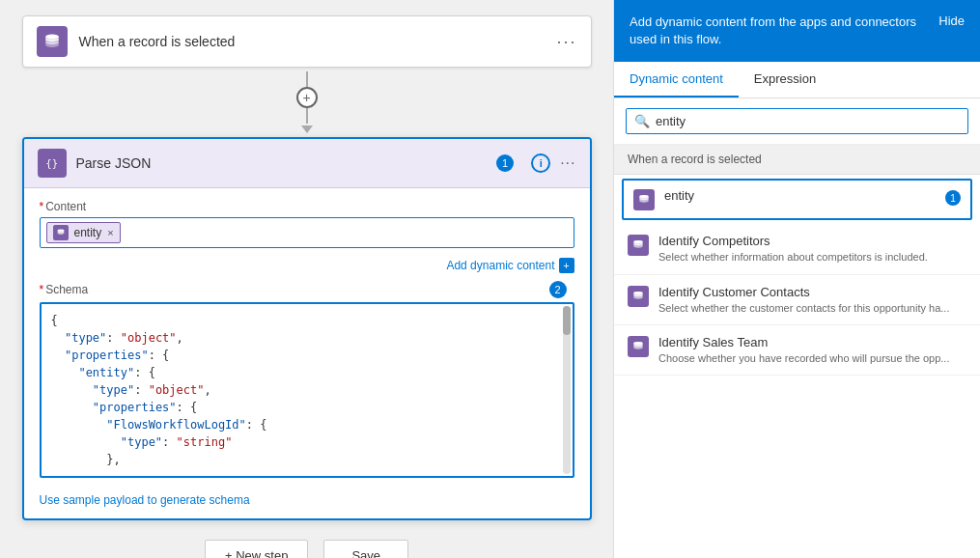  I want to click on panel-item-desc-competitors: Select whether information about competi…, so click(813, 257).